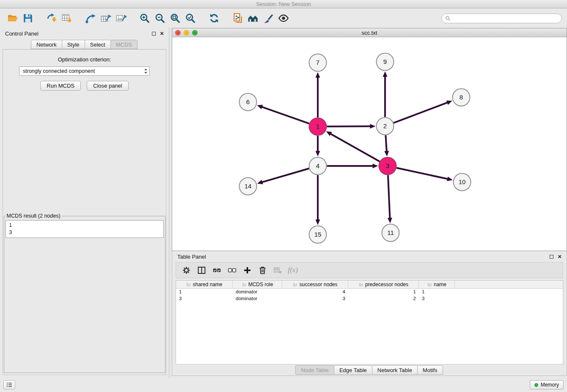  I want to click on close-table-panel-icon: ×, so click(559, 257).